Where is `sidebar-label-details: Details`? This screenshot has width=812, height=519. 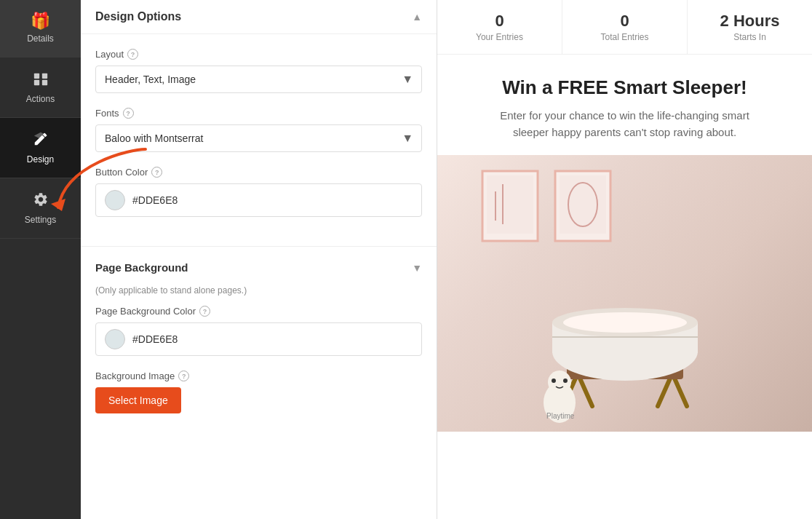 sidebar-label-details: Details is located at coordinates (41, 39).